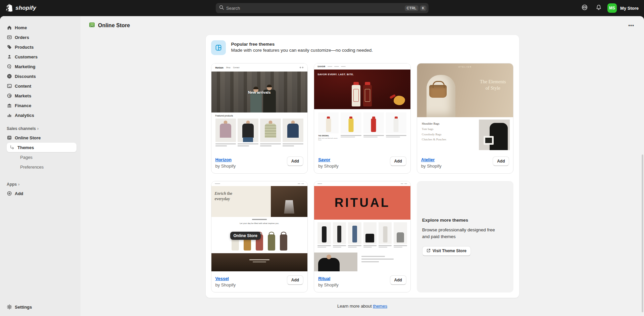 This screenshot has width=644, height=316. Describe the element at coordinates (362, 306) in the screenshot. I see `footer-learn-more: Learn more about themes` at that location.